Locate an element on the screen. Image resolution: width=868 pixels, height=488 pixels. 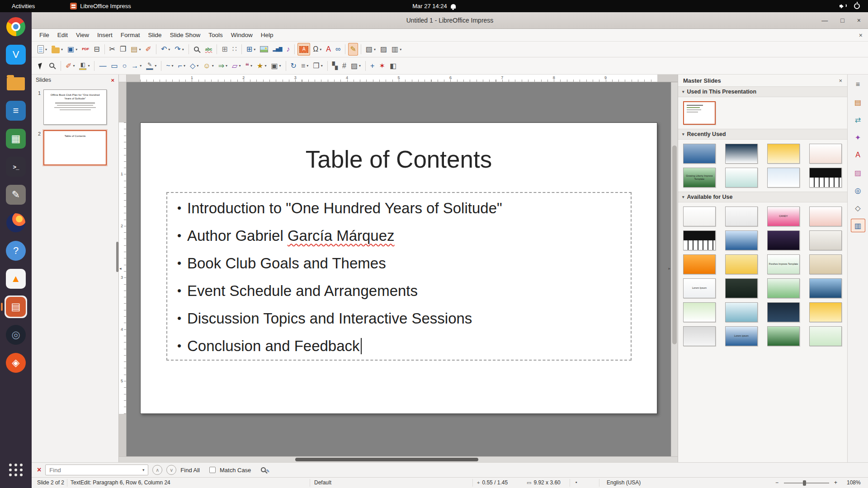
close-slides-panel-button: × is located at coordinates (113, 80).